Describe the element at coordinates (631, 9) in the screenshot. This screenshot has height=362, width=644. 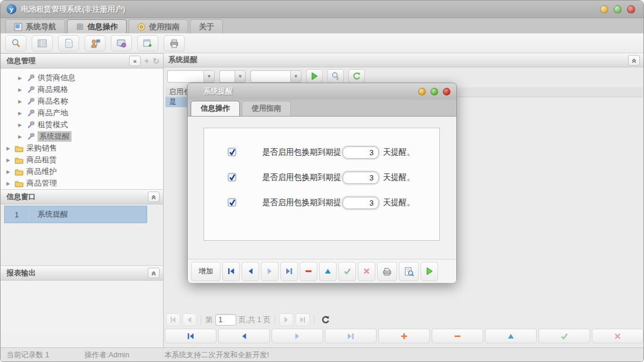
I see `close-button` at that location.